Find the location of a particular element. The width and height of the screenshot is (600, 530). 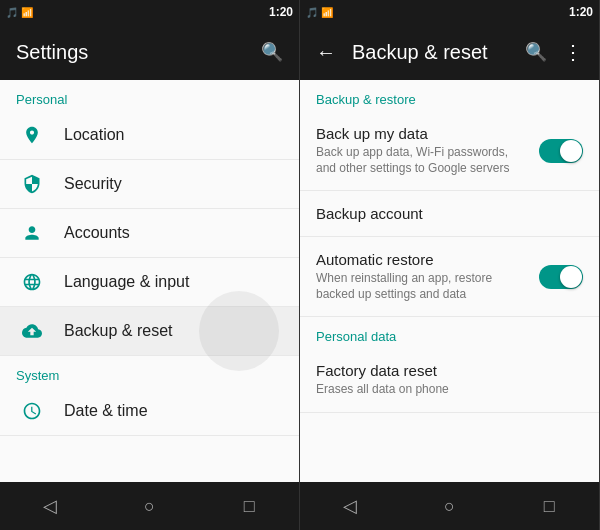

datetime-label: Date & time is located at coordinates (106, 411).